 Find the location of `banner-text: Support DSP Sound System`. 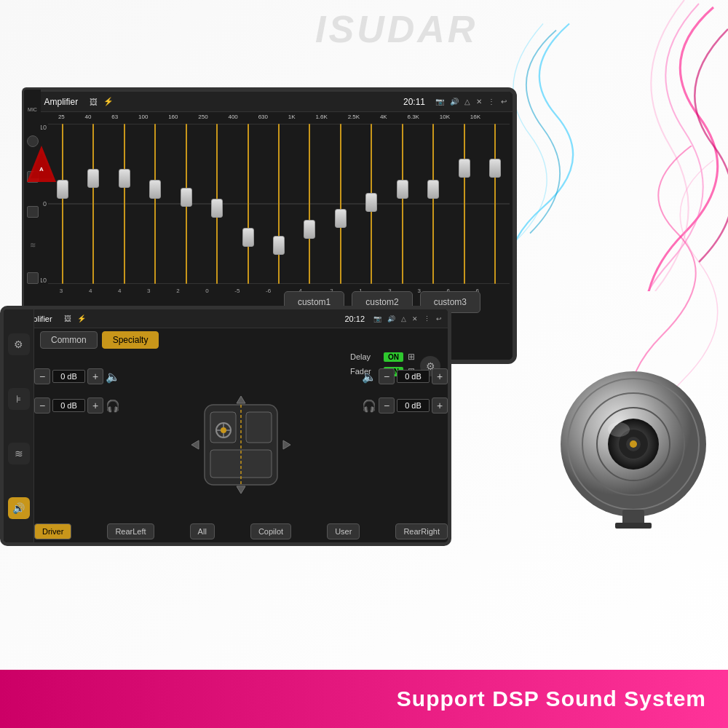

banner-text: Support DSP Sound System is located at coordinates (552, 699).